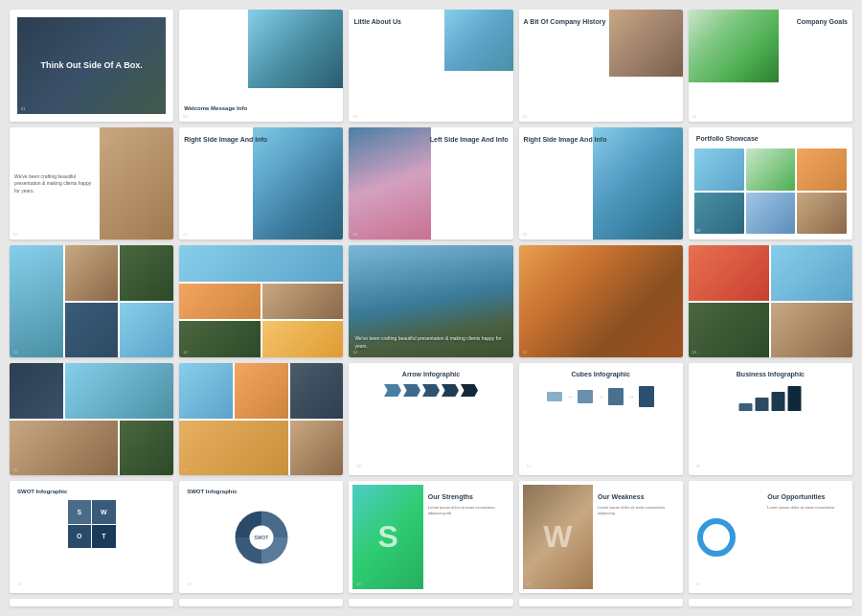 The height and width of the screenshot is (616, 862). Describe the element at coordinates (261, 603) in the screenshot. I see `slide-27: A B C D ABCD Infographic Info 27` at that location.